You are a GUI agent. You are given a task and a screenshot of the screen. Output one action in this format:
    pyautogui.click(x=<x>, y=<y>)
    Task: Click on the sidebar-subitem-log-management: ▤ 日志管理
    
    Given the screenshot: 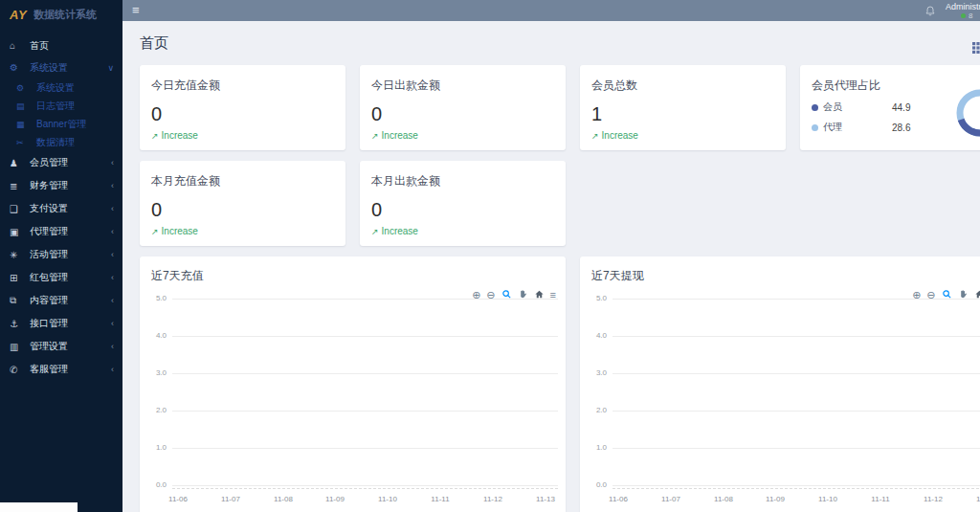 What is the action you would take?
    pyautogui.click(x=61, y=105)
    